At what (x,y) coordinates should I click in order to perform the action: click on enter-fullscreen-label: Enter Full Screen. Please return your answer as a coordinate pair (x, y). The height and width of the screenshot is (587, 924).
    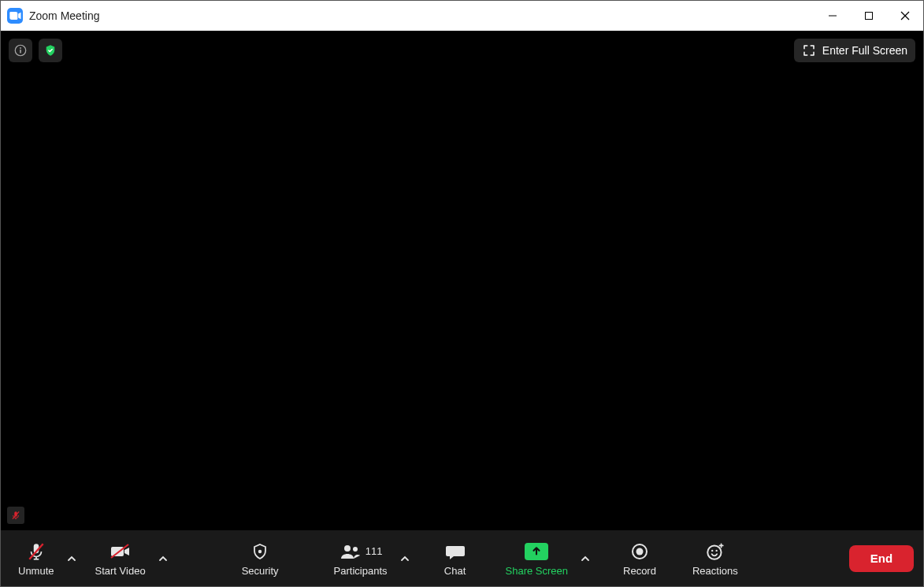
    Looking at the image, I should click on (865, 50).